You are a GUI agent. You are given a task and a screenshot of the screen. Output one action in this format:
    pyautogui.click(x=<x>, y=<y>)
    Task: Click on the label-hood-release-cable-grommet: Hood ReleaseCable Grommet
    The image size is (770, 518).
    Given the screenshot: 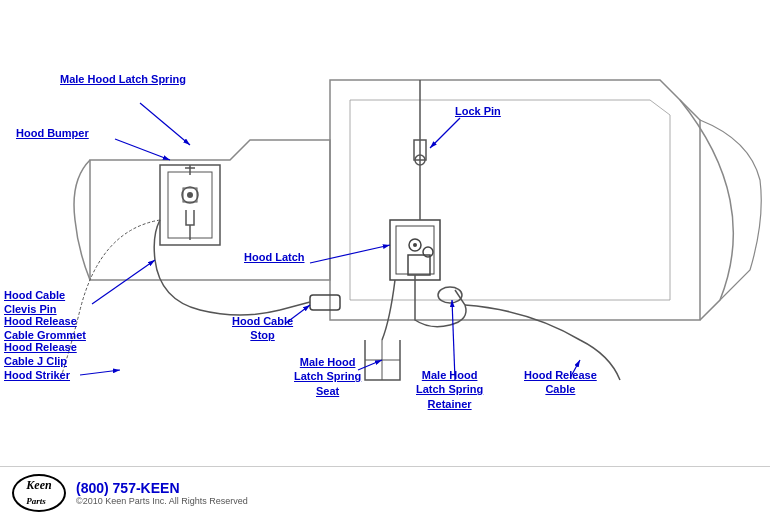 What is the action you would take?
    pyautogui.click(x=45, y=328)
    